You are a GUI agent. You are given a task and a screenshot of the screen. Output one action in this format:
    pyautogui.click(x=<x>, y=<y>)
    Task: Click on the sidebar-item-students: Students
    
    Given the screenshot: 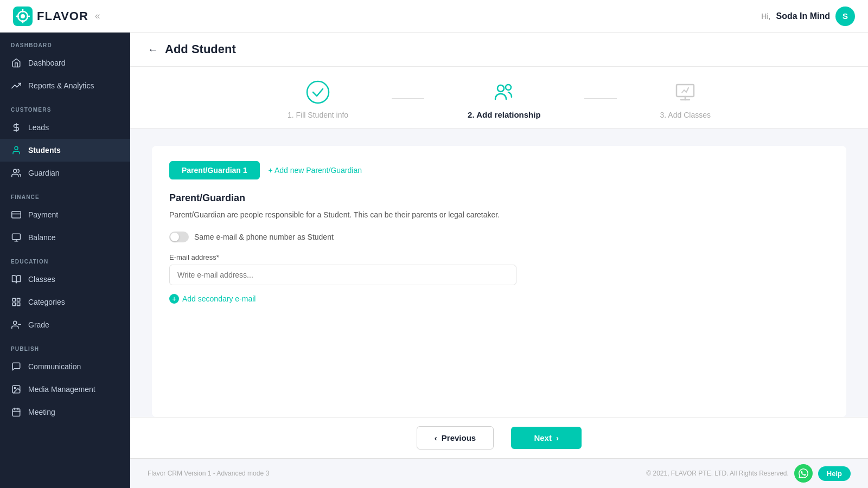 What is the action you would take?
    pyautogui.click(x=65, y=150)
    